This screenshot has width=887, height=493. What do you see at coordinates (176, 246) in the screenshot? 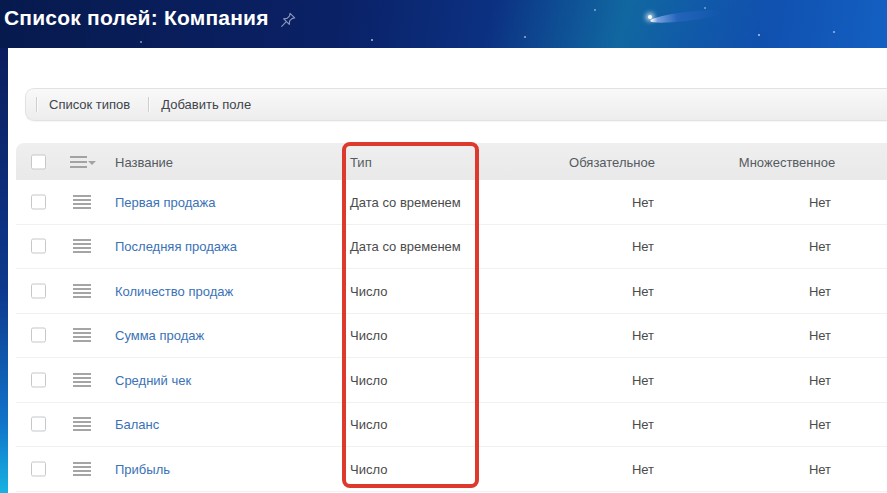
I see `field-name-link: Последняя продажа` at bounding box center [176, 246].